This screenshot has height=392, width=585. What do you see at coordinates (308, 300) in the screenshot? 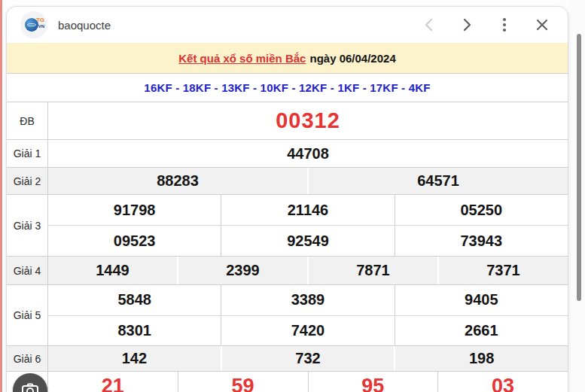
I see `prize-subrow: 584833899405` at bounding box center [308, 300].